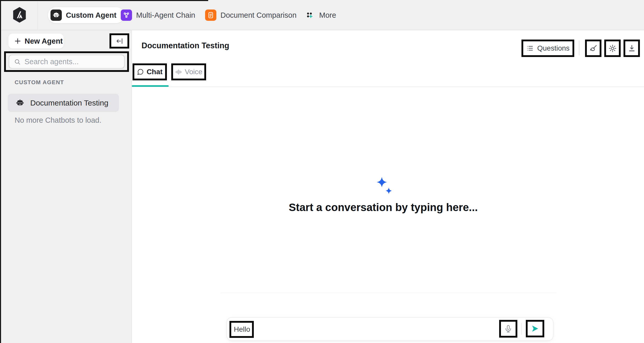 The height and width of the screenshot is (343, 644). What do you see at coordinates (390, 329) in the screenshot?
I see `composer: Hello` at bounding box center [390, 329].